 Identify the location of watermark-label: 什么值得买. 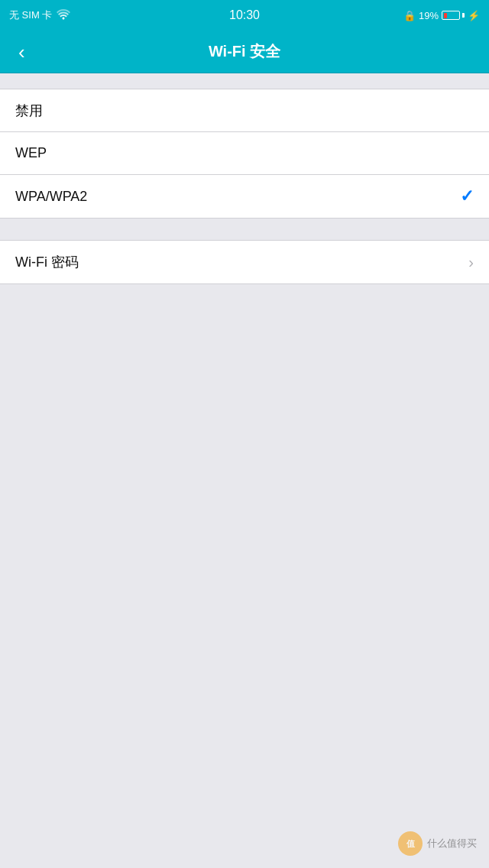
(452, 844).